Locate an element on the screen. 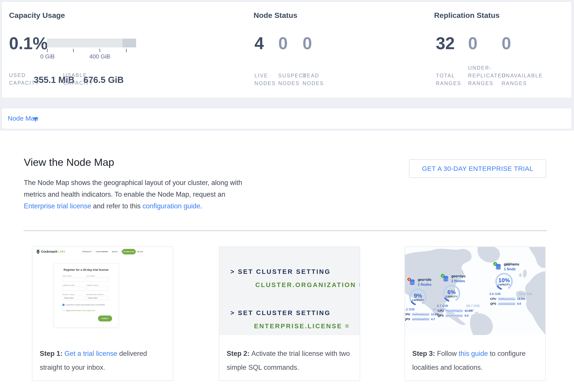 Image resolution: width=574 pixels, height=392 pixels. usable-capacity-value: 676.5 GiB is located at coordinates (103, 80).